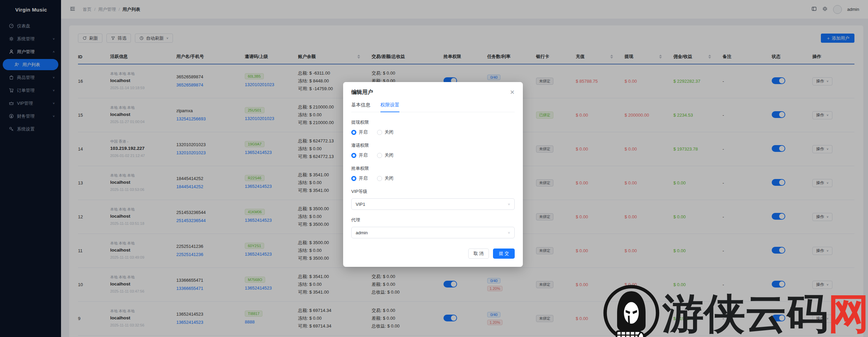 The height and width of the screenshot is (337, 868). I want to click on tab-basic-info: 基本信息, so click(361, 107).